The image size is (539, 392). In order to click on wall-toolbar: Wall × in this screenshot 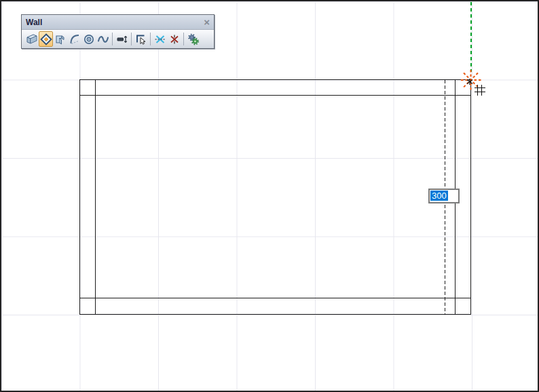, I will do `click(118, 31)`.